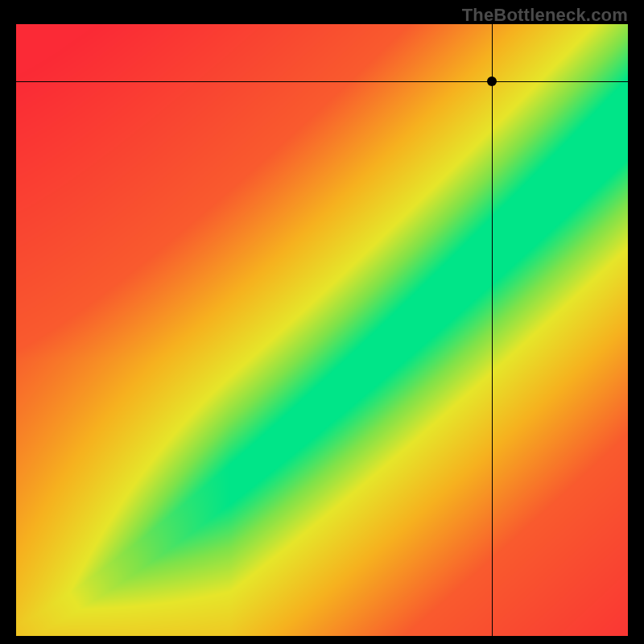  I want to click on watermark-text: TheBottleneck.com, so click(545, 15).